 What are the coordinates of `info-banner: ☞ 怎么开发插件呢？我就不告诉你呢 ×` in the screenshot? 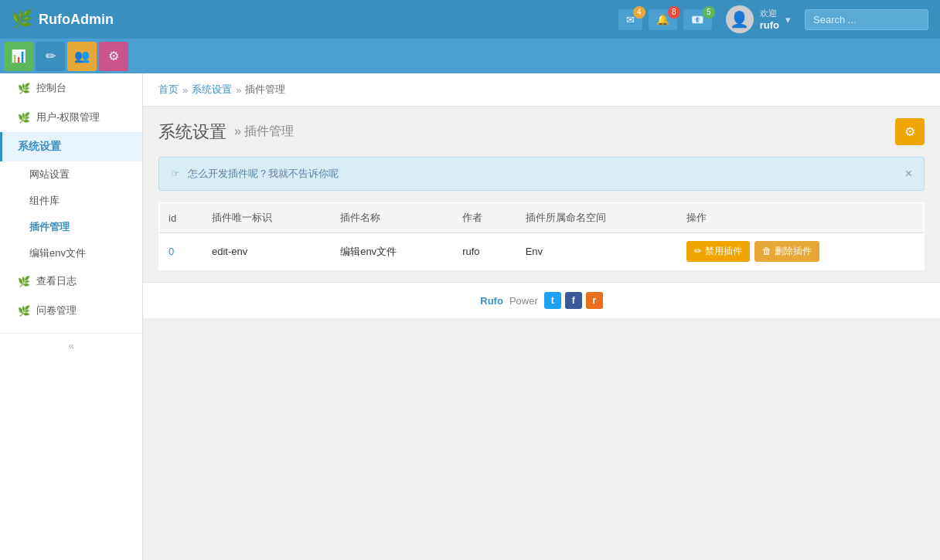 It's located at (541, 174).